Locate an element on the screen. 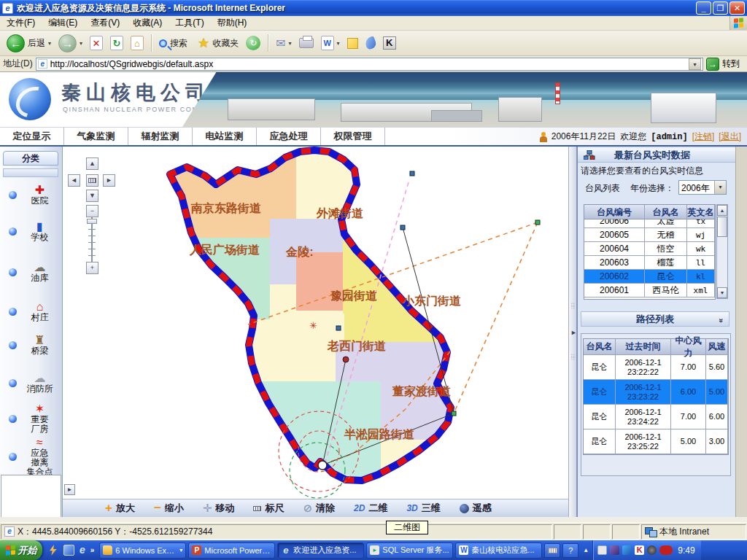 This screenshot has width=747, height=560. browser-scroll-strip is located at coordinates (741, 334).